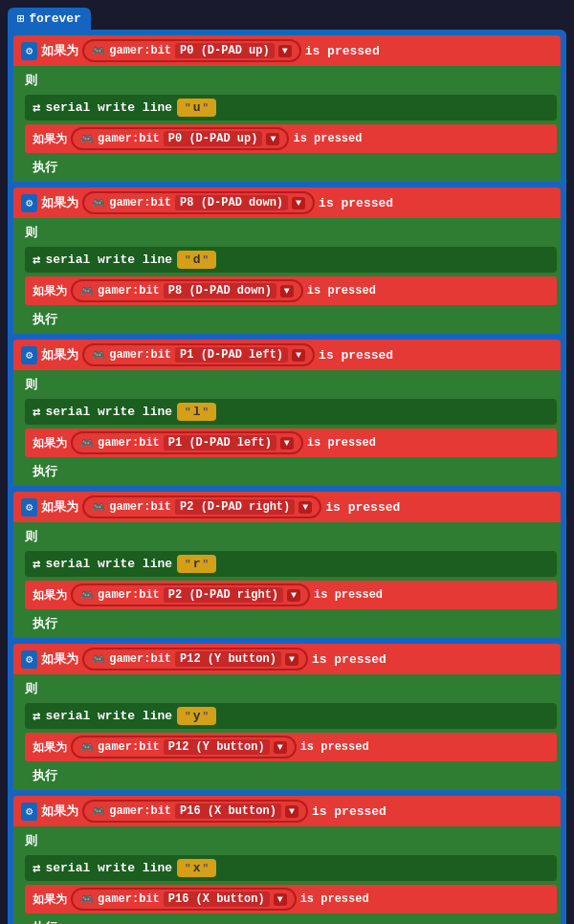  I want to click on if-header-block-left: ⚙ 如果为 🎮 gamer:bit P1 (D-PAD left) ▼ is p…, so click(287, 355).